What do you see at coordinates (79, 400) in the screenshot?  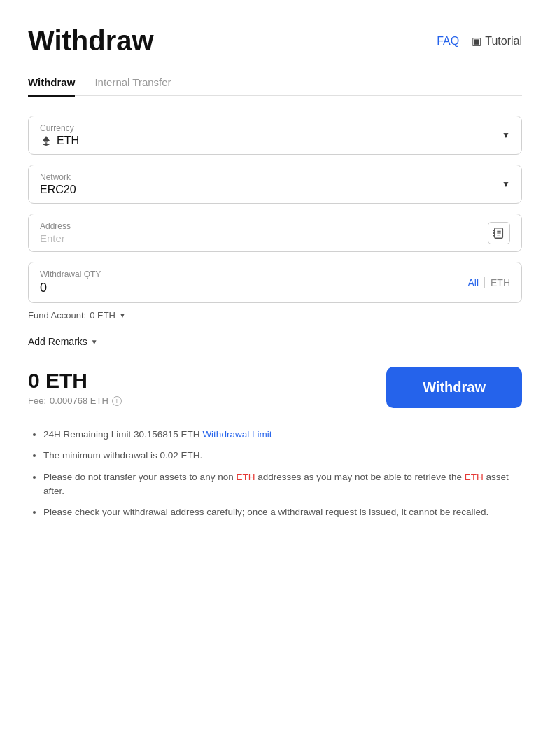 I see `fee-value: 0.000768 ETH` at bounding box center [79, 400].